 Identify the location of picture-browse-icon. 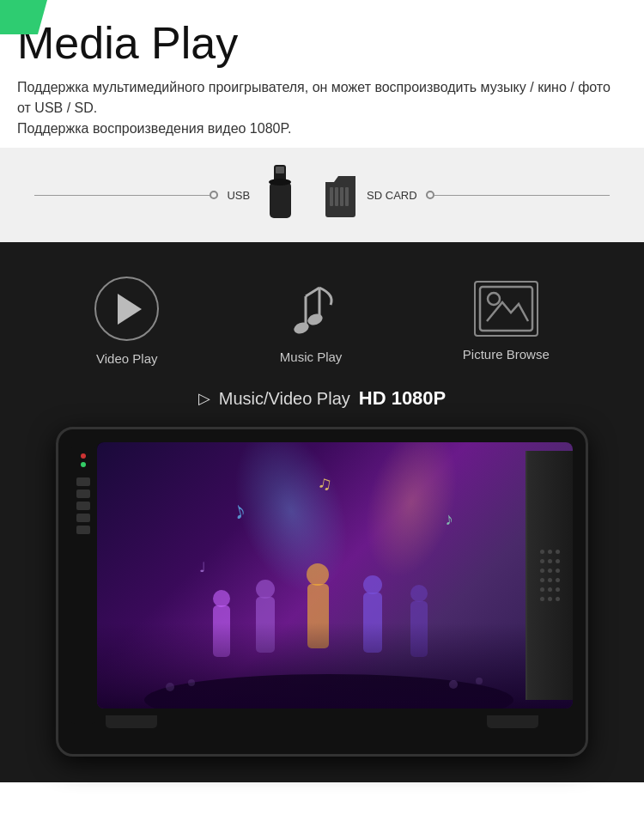
(507, 309).